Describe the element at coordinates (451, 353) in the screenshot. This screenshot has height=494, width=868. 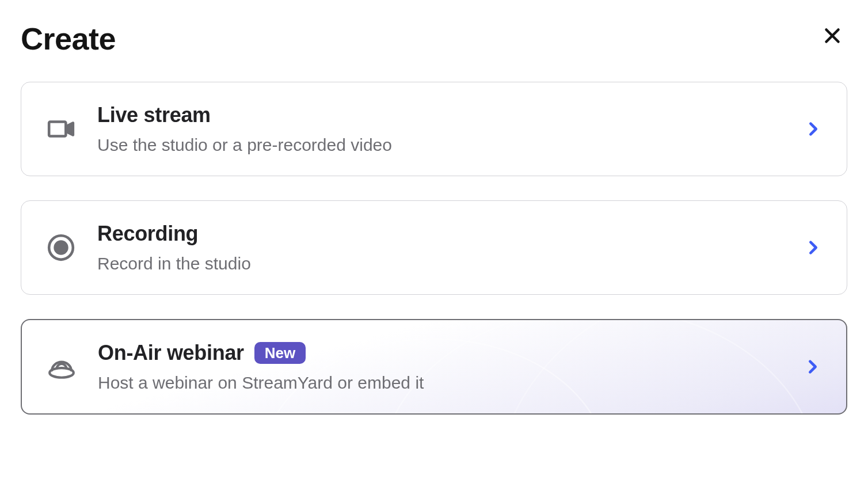
I see `option-title-row: On-Air webinar New` at that location.